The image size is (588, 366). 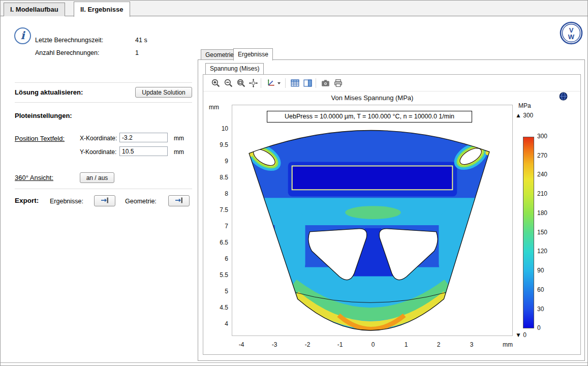 What do you see at coordinates (472, 345) in the screenshot?
I see `x-tick-label: 3` at bounding box center [472, 345].